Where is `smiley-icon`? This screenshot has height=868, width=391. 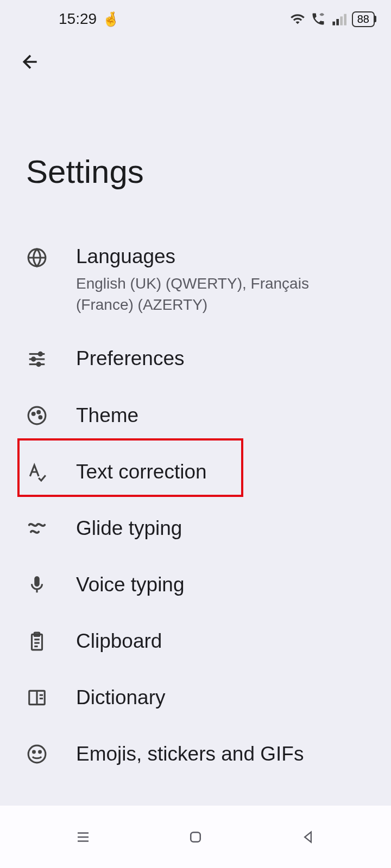
smiley-icon is located at coordinates (37, 754).